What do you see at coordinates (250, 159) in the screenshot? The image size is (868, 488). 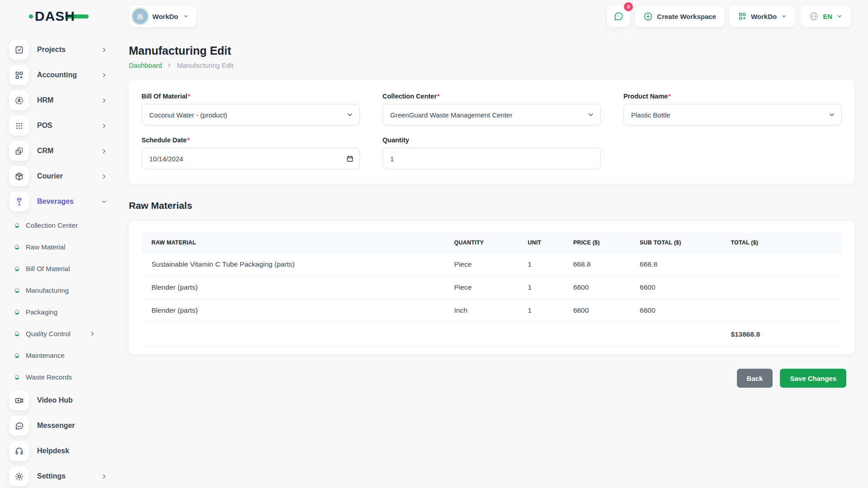 I see `schedule-date-input` at bounding box center [250, 159].